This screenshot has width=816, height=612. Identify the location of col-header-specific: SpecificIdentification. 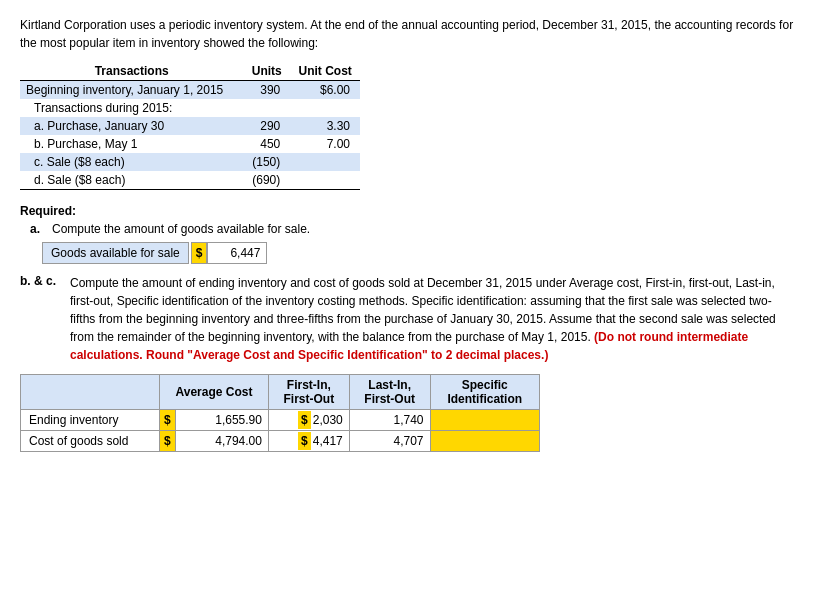
(484, 392).